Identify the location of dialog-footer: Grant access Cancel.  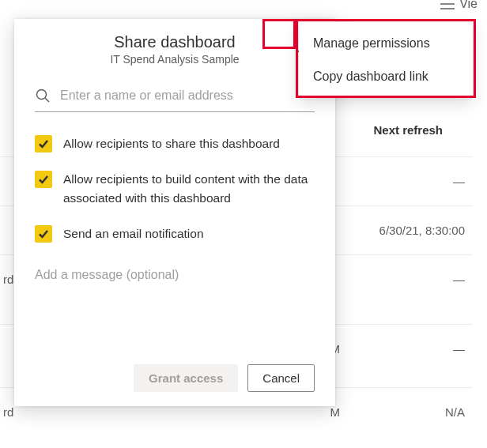
(175, 378).